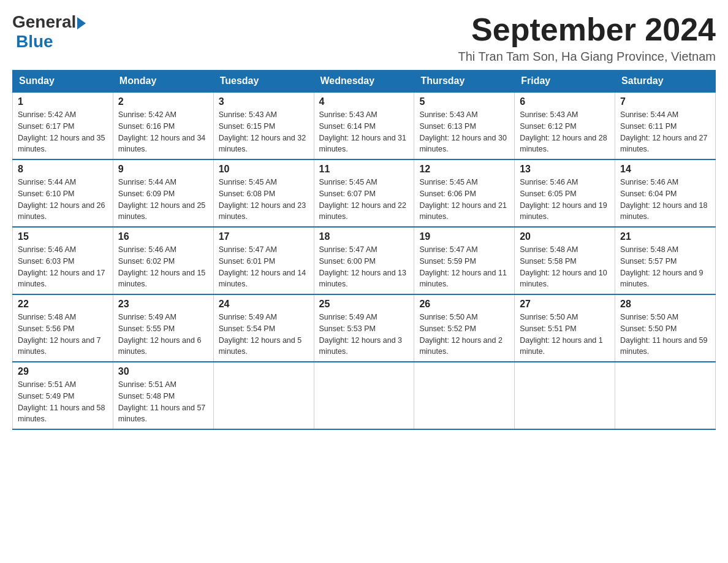 The width and height of the screenshot is (728, 563). I want to click on calendar-week-row: 1Sunrise: 5:42 AMSunset: 6:17 PMDaylight…, so click(364, 126).